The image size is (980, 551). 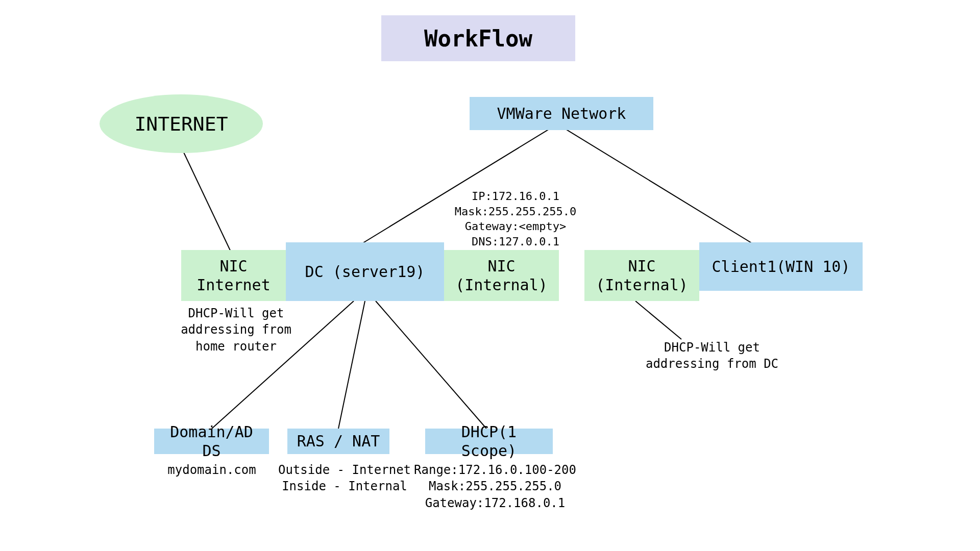 I want to click on note-nic-internal-dc-config: IP:172.16.0.1 Mask:255.255.255.0 Gateway…, so click(x=516, y=219).